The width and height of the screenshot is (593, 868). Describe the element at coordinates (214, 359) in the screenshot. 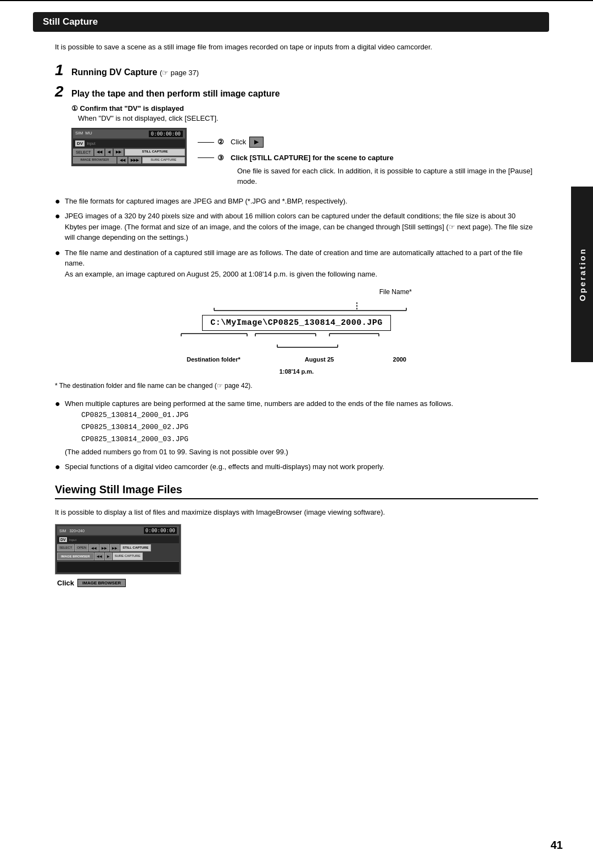

I see `destination-label: Destination folder*` at that location.